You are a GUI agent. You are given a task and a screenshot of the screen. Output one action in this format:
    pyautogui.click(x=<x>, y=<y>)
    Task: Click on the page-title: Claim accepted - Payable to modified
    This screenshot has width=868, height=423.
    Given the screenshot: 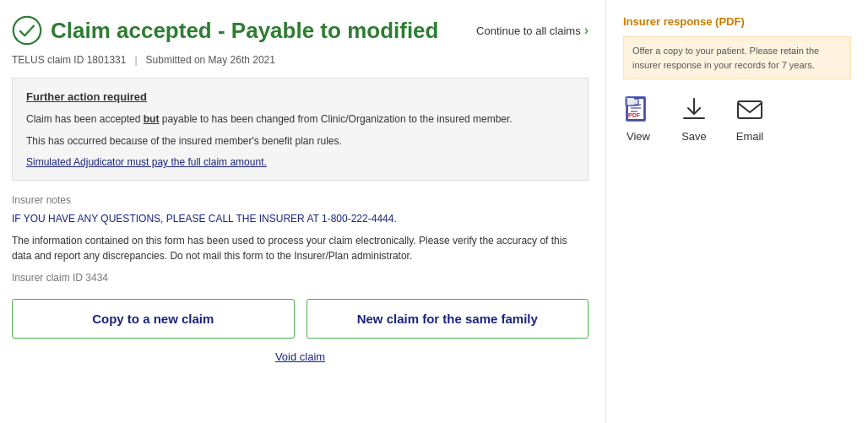 What is the action you would take?
    pyautogui.click(x=245, y=30)
    